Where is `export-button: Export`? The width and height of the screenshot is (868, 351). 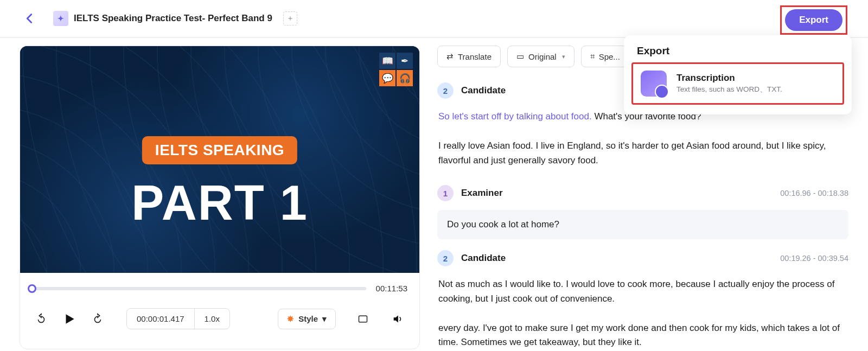
export-button: Export is located at coordinates (814, 20).